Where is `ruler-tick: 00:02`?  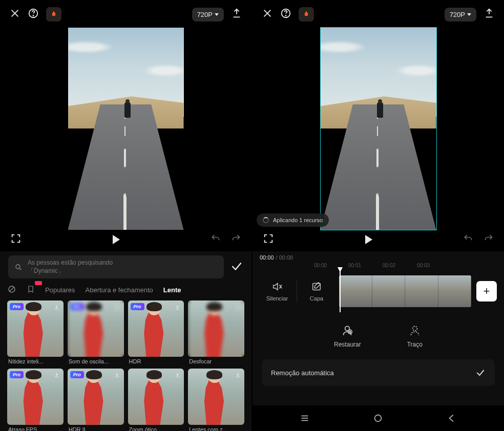 ruler-tick: 00:02 is located at coordinates (389, 265).